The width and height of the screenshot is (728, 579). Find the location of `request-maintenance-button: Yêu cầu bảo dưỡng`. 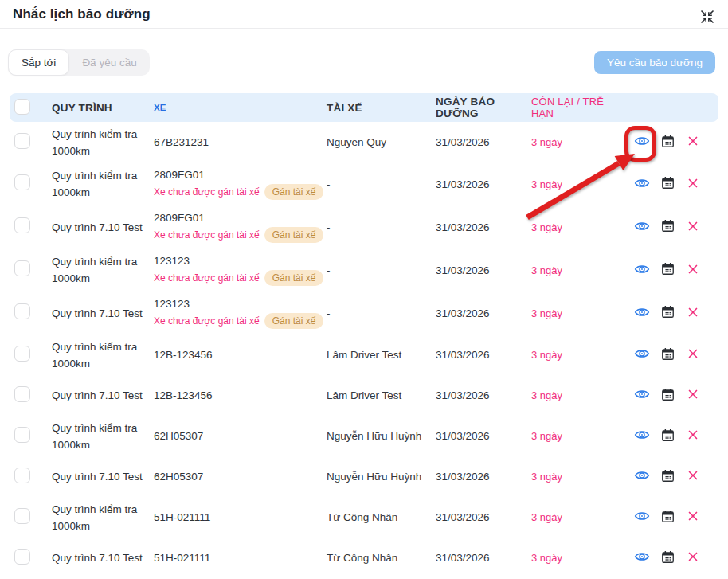

request-maintenance-button: Yêu cầu bảo dưỡng is located at coordinates (655, 62).